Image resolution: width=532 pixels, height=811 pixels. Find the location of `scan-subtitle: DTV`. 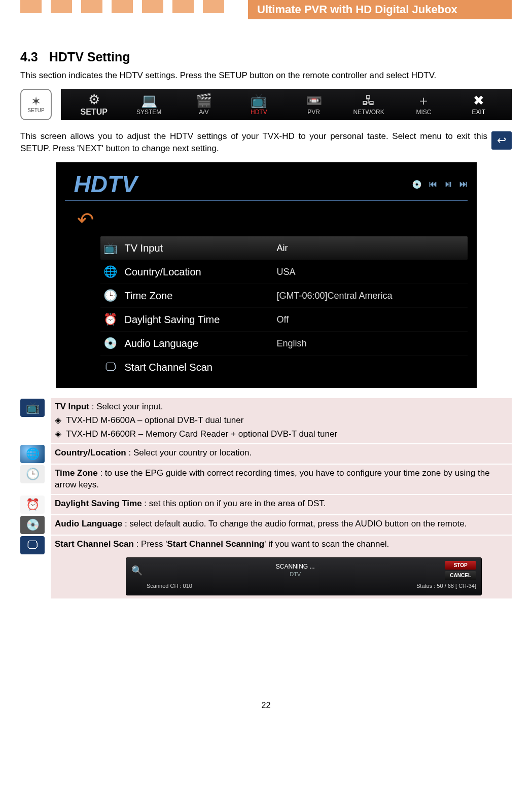

scan-subtitle: DTV is located at coordinates (295, 574).